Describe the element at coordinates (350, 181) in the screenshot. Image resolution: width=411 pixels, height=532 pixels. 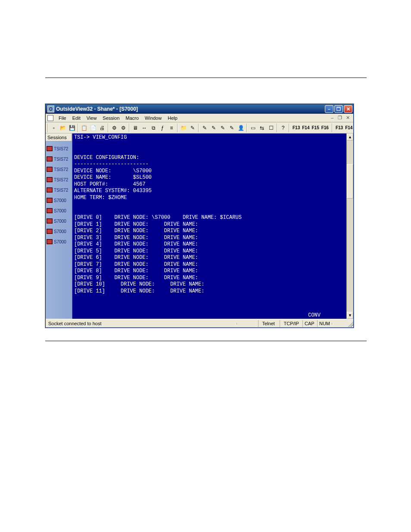
I see `scroll-thumb` at that location.